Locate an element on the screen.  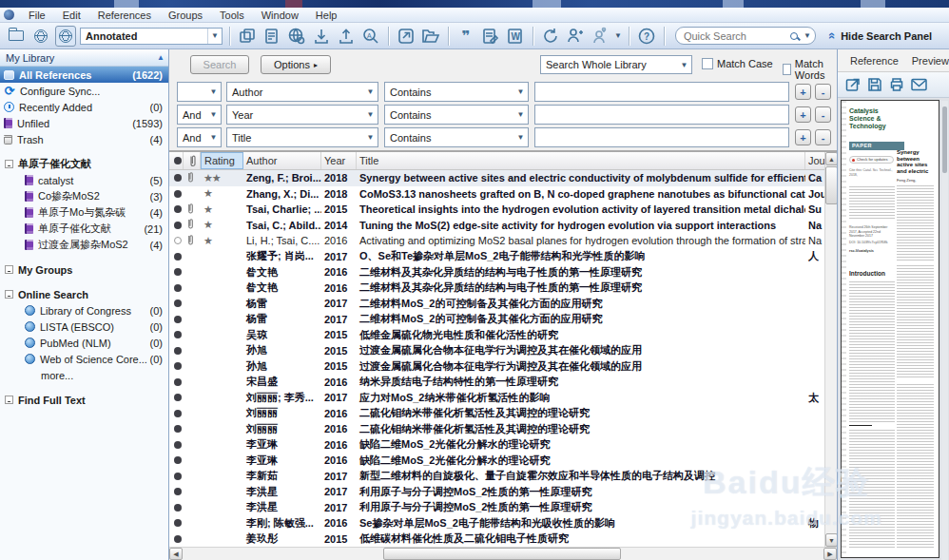
online-search-icon is located at coordinates (297, 36).